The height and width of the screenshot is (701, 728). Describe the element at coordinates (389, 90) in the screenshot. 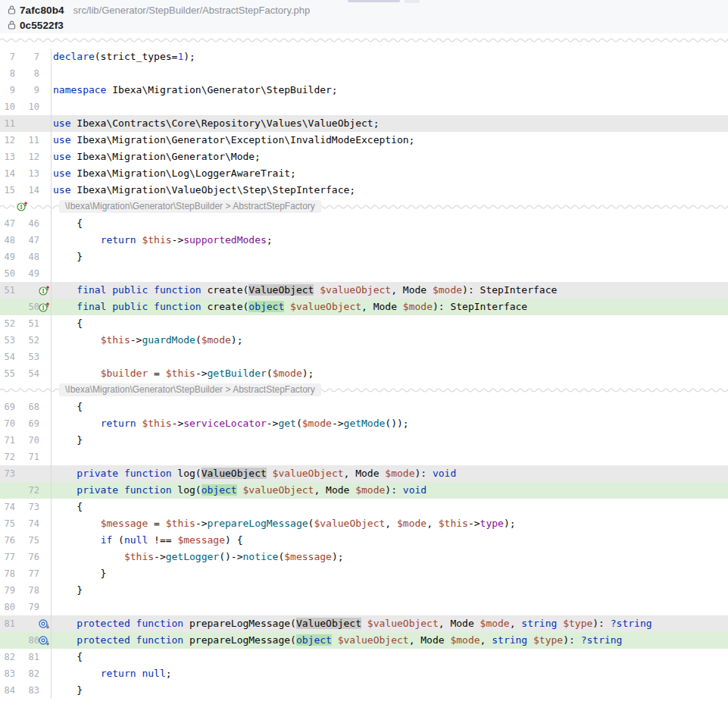

I see `code-line: namespace Ibexa\Migration\Generator\Step…` at that location.